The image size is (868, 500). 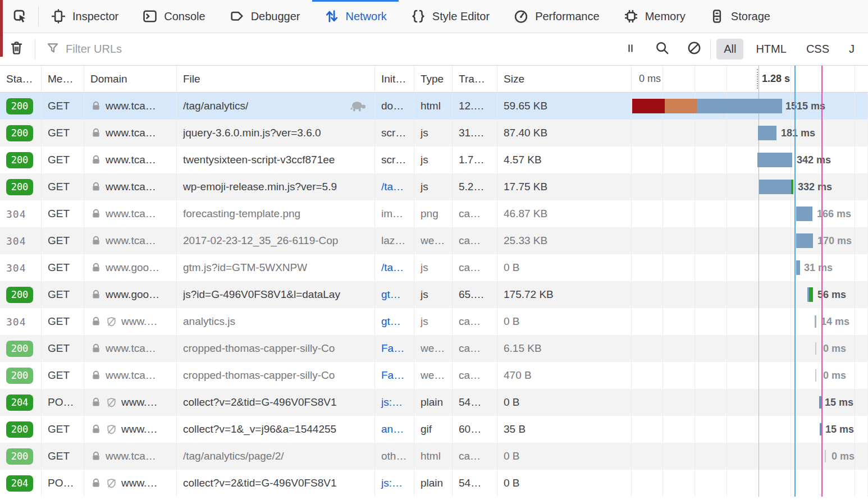 What do you see at coordinates (21, 79) in the screenshot?
I see `column-header-status: Sta…` at bounding box center [21, 79].